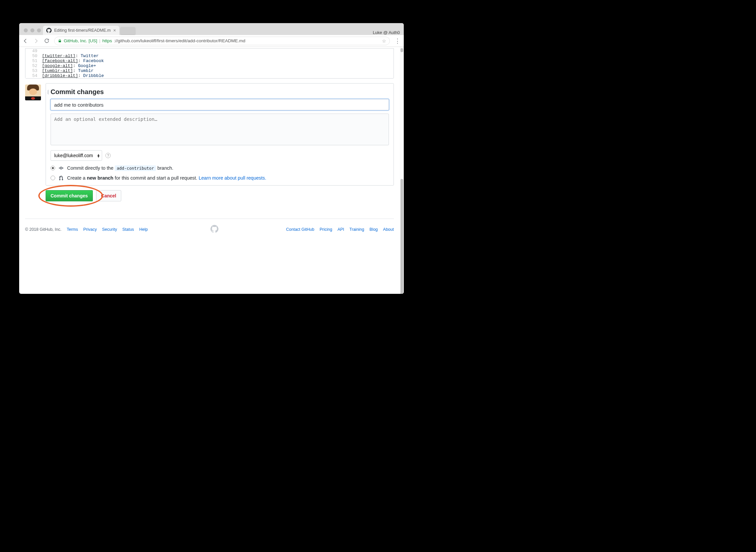  I want to click on window-controls, so click(32, 32).